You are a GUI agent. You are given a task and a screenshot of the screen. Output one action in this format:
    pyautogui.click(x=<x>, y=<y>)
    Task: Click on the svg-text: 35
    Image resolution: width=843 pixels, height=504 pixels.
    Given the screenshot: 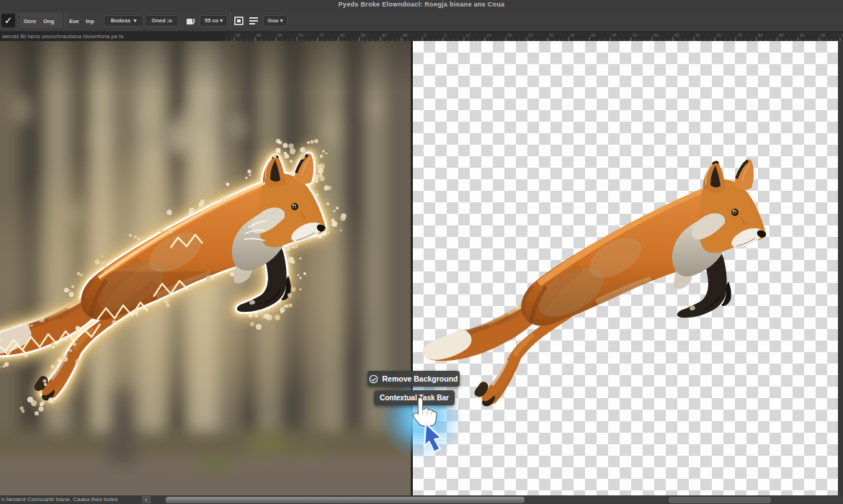 What is the action you would take?
    pyautogui.click(x=572, y=35)
    